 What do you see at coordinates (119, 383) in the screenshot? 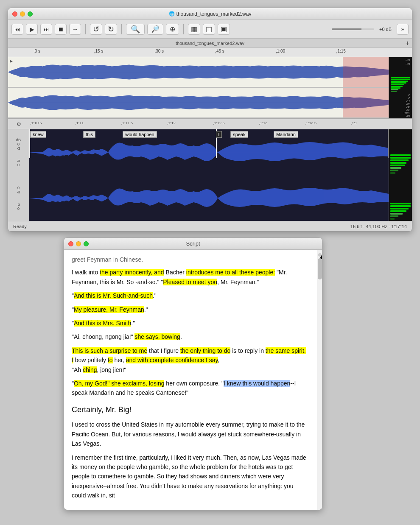
I see `text-oh-my-god: Oh, my God!" she exclaims, losing` at bounding box center [119, 383].